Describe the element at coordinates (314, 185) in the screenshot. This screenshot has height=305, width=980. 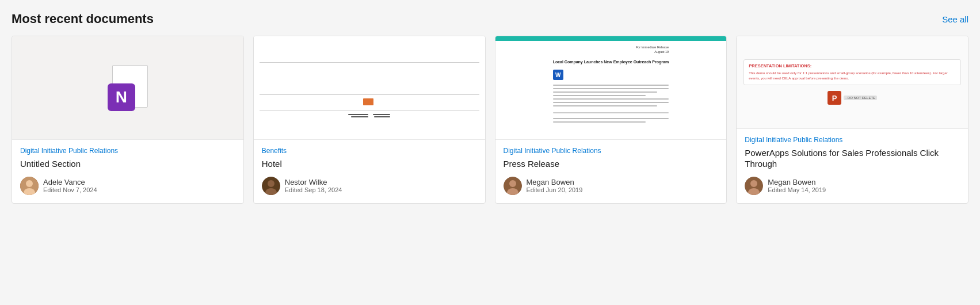
I see `card2-meta: Nestor Wilke Edited Sep 18, 2024` at that location.